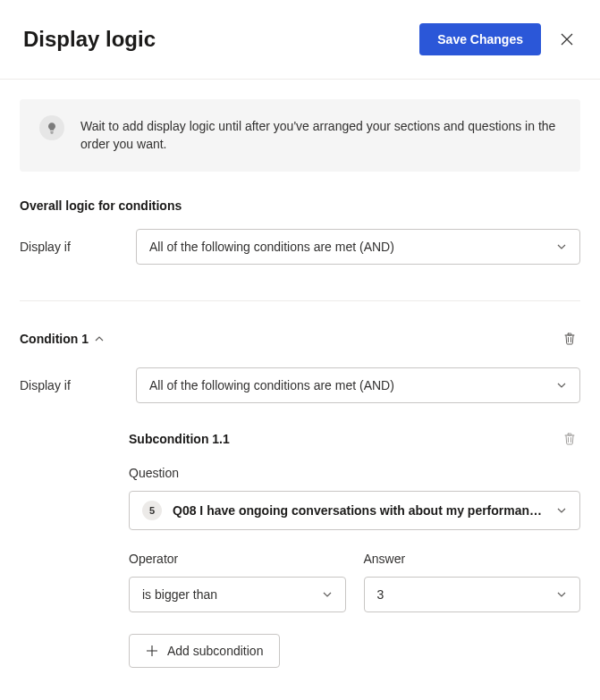 Image resolution: width=600 pixels, height=700 pixels. I want to click on subcondition-header: Subcondition 1.1, so click(354, 439).